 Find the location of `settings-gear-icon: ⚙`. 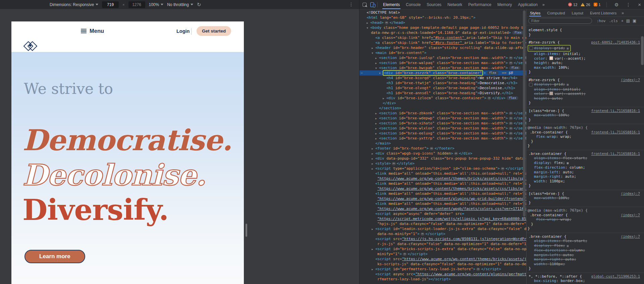

settings-gear-icon: ⚙ is located at coordinates (616, 5).